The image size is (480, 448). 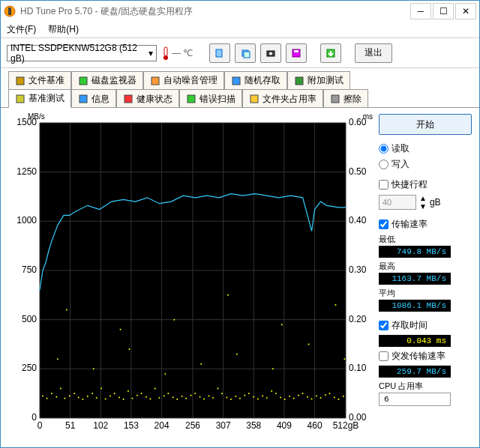 What do you see at coordinates (271, 53) in the screenshot?
I see `camera-icon` at bounding box center [271, 53].